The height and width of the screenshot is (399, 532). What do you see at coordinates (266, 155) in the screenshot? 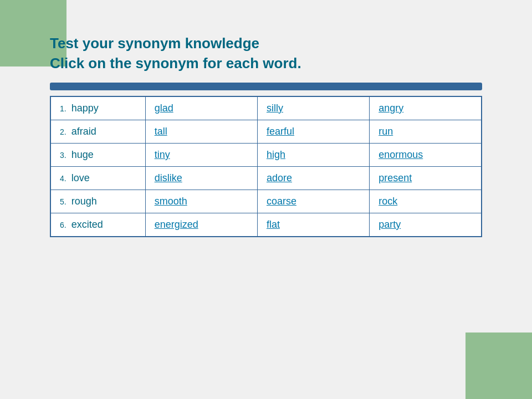
I see `table-row: 3. hugetinyhighenormous` at bounding box center [266, 155].